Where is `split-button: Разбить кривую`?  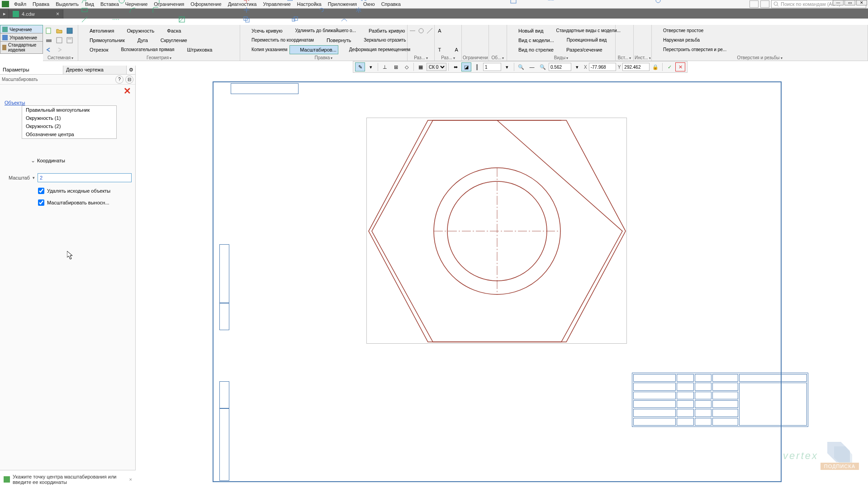 split-button: Разбить кривую is located at coordinates (383, 31).